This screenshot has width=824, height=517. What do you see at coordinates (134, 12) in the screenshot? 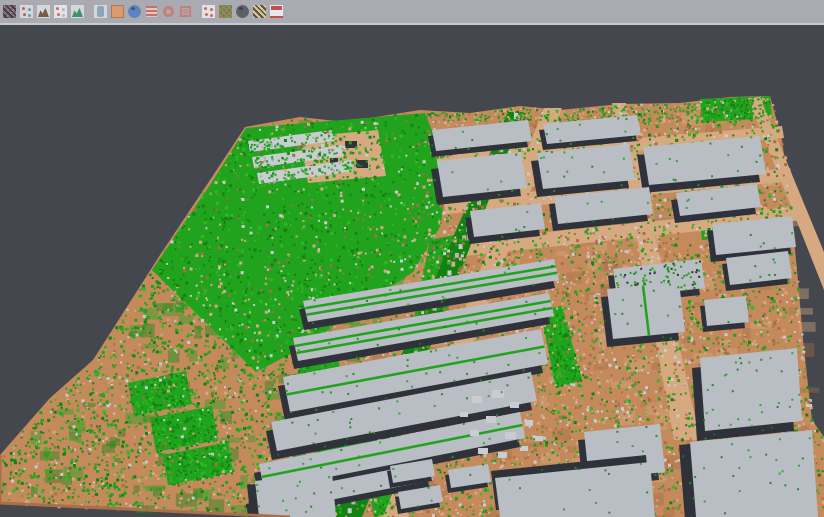
I see `globe-icon` at bounding box center [134, 12].